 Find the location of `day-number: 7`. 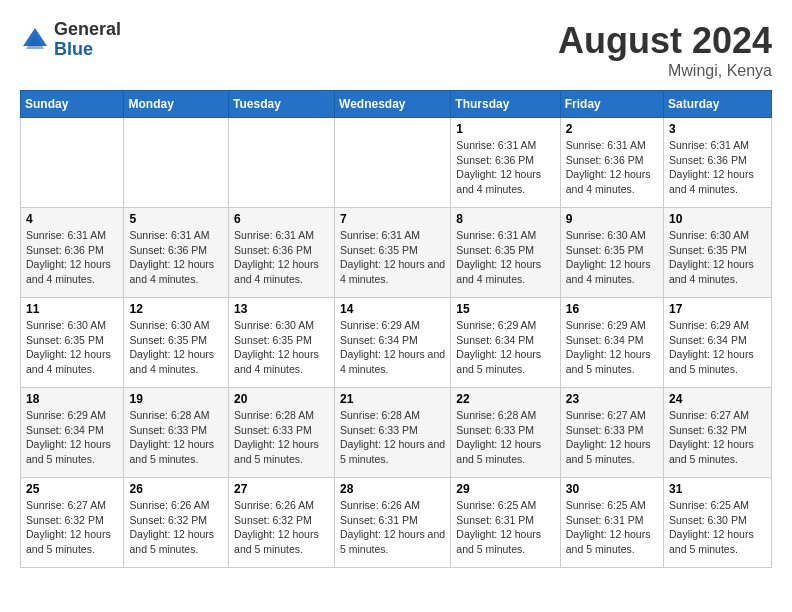

day-number: 7 is located at coordinates (392, 219).